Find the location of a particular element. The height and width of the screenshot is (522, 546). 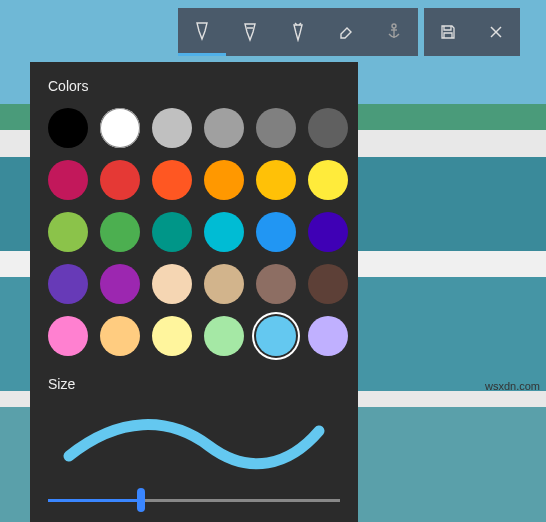

tool-group is located at coordinates (298, 32).